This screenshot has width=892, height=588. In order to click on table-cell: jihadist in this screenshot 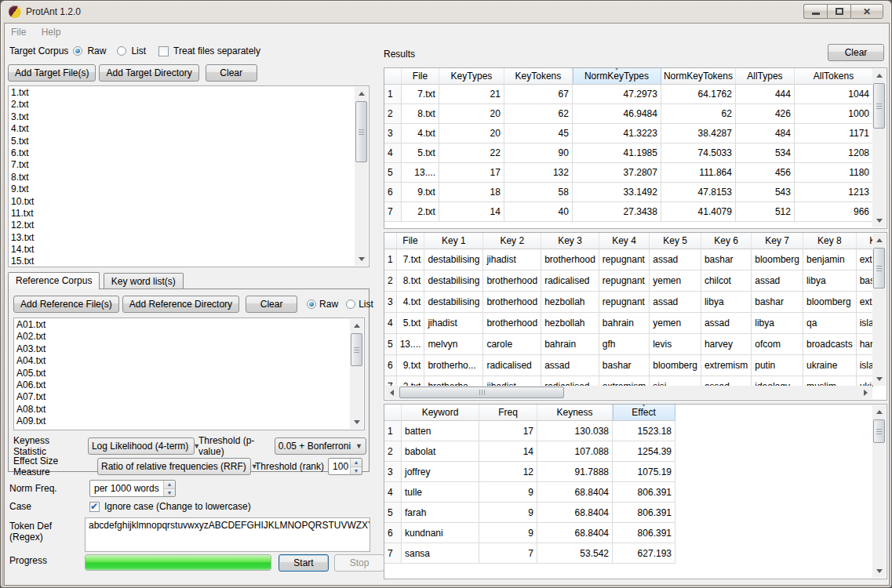, I will do `click(512, 260)`.